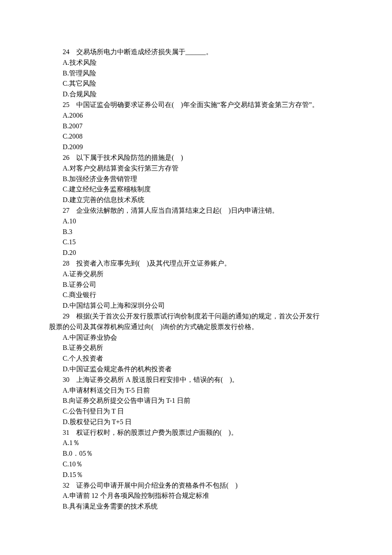 Image resolution: width=392 pixels, height=555 pixels. I want to click on option-text: B.具有满足业务需要的技术系统, so click(196, 506).